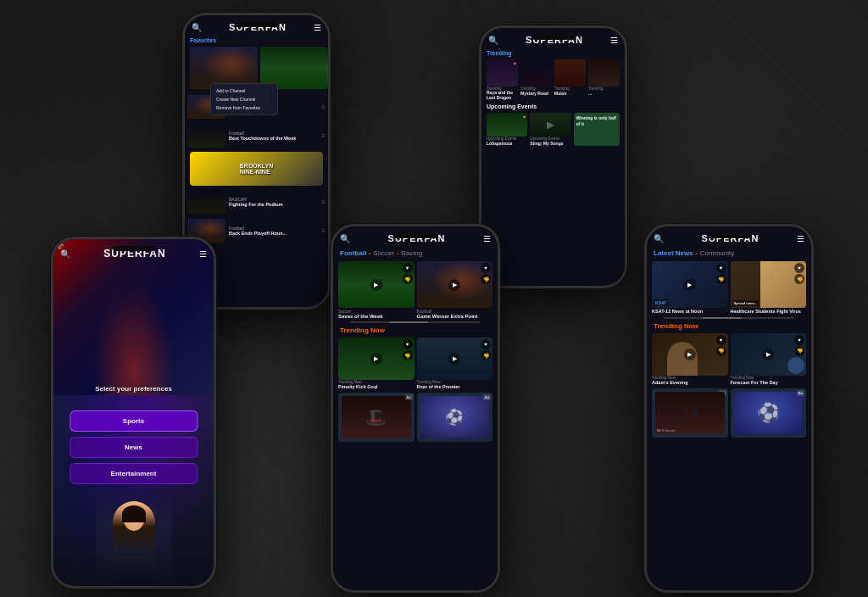 The width and height of the screenshot is (868, 597). I want to click on card-options-3: ≡, so click(324, 202).